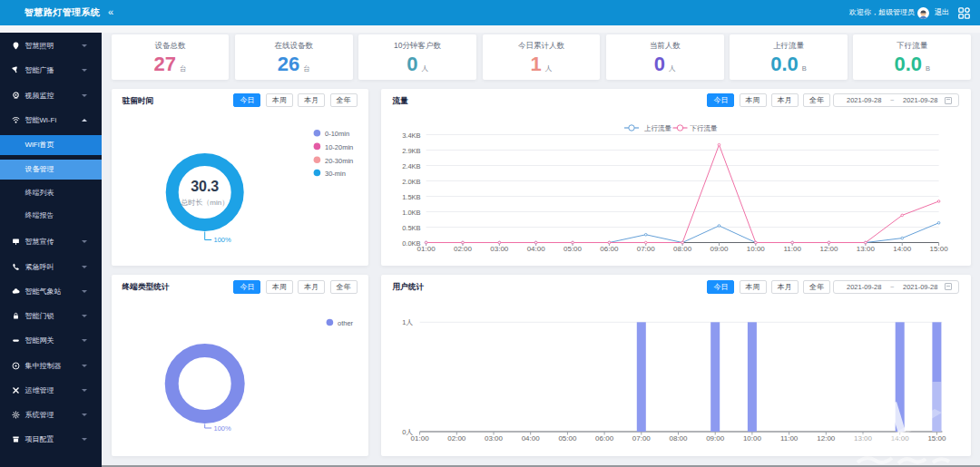 The width and height of the screenshot is (980, 467). Describe the element at coordinates (205, 187) in the screenshot. I see `svg-text: 30.3` at that location.